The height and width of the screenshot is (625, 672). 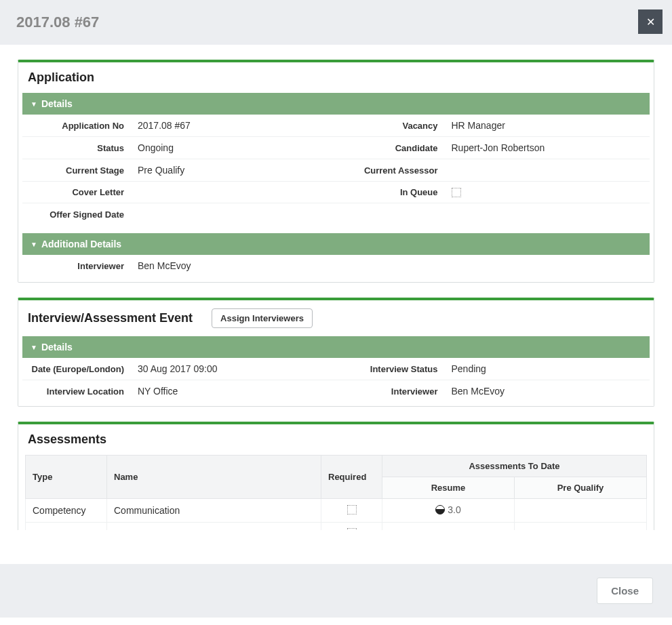 I want to click on cell-name: Communication, so click(x=214, y=511).